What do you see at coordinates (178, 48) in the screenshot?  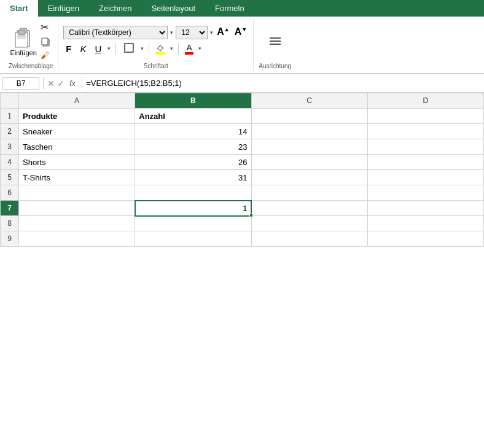 I see `separator3` at bounding box center [178, 48].